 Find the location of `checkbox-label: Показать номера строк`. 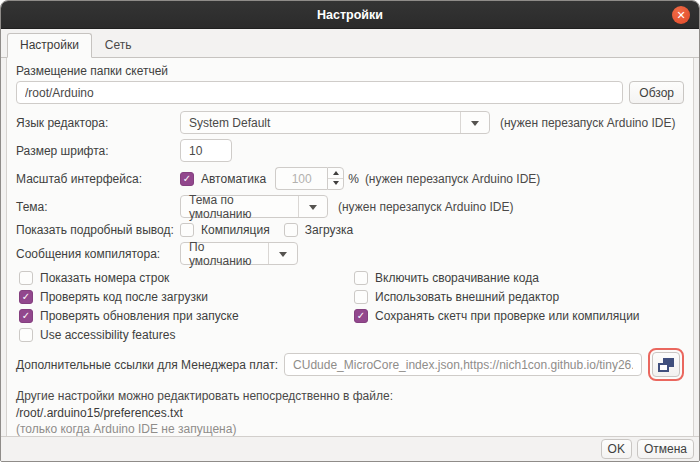

checkbox-label: Показать номера строк is located at coordinates (104, 278).